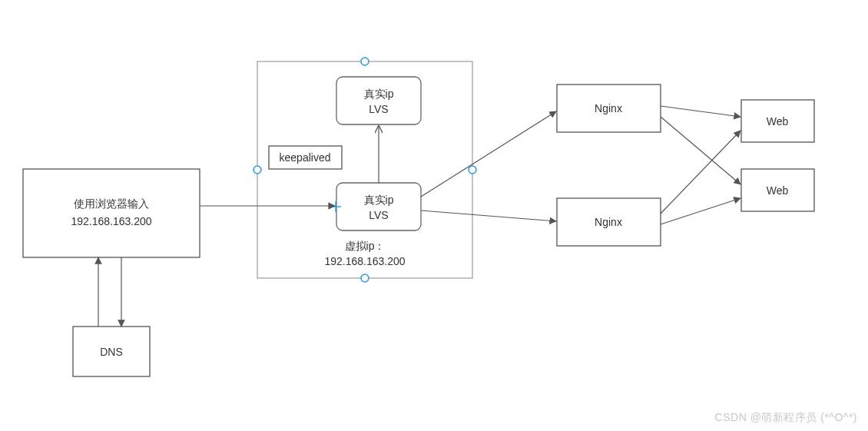 Image resolution: width=868 pixels, height=431 pixels. Describe the element at coordinates (111, 221) in the screenshot. I see `browser-line2: 192.168.163.200` at that location.